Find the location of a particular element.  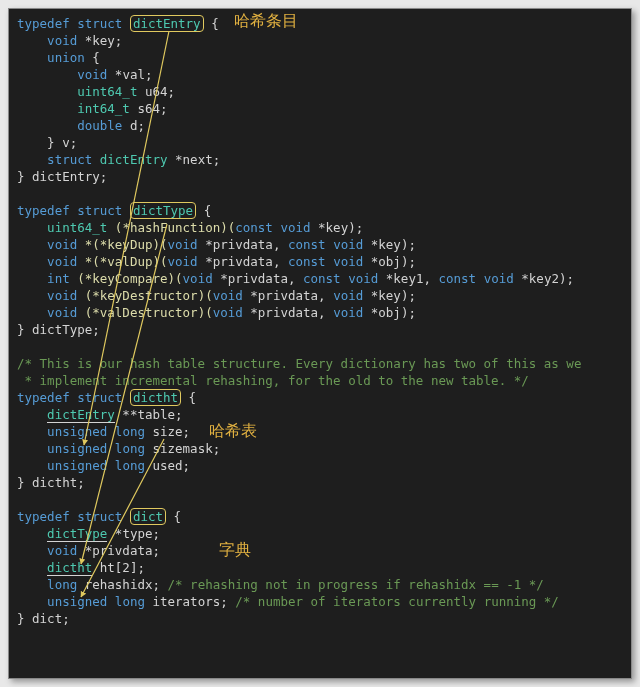

ref-dictType: dictType is located at coordinates (77, 534).